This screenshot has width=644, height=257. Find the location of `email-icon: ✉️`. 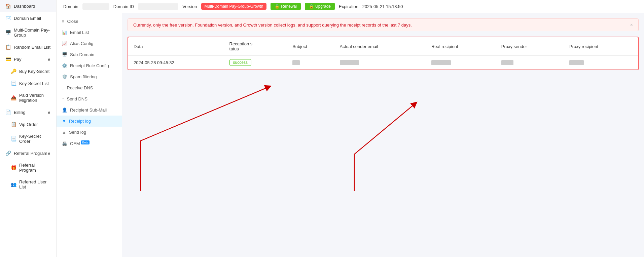

email-icon: ✉️ is located at coordinates (8, 18).